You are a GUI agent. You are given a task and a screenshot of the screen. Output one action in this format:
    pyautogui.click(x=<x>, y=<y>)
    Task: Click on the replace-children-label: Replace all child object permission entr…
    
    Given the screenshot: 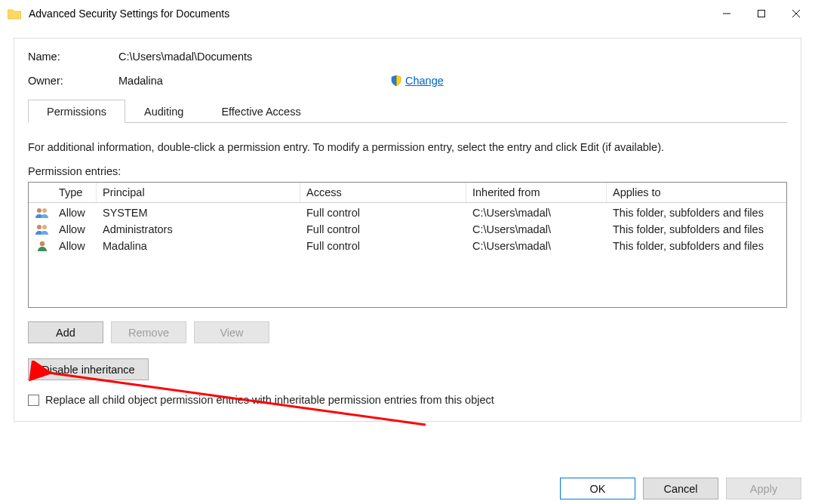 What is the action you would take?
    pyautogui.click(x=270, y=400)
    